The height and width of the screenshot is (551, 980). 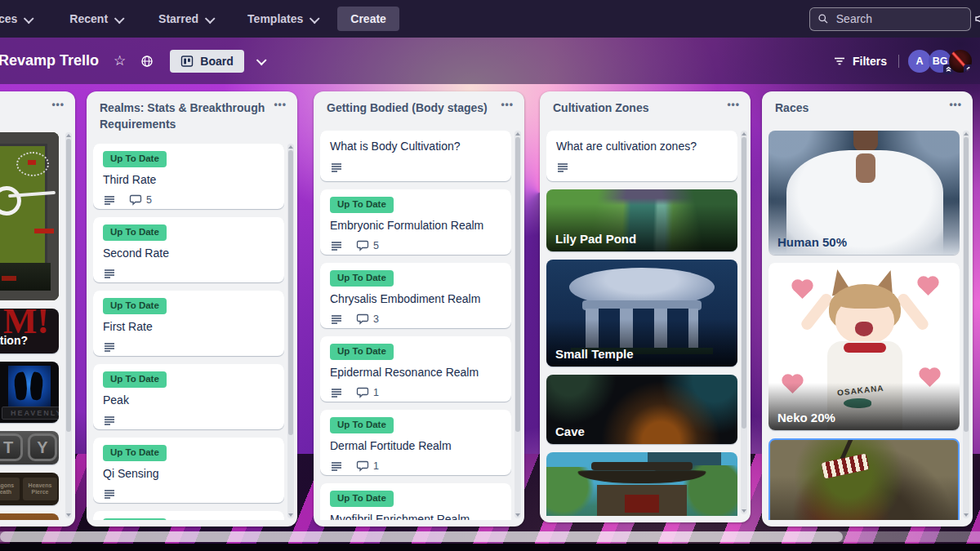 What do you see at coordinates (490, 537) in the screenshot?
I see `board-horizontal-scrollbar` at bounding box center [490, 537].